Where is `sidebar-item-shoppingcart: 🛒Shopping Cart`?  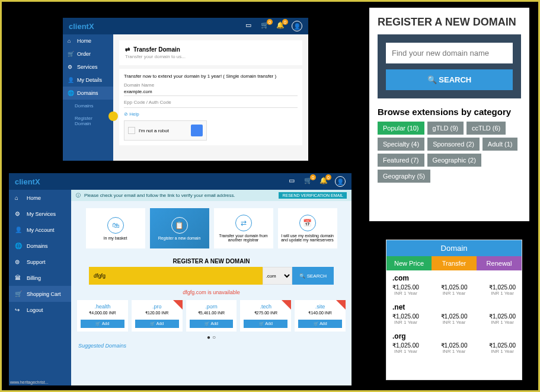
sidebar-item-shoppingcart: 🛒Shopping Cart is located at coordinates (40, 294).